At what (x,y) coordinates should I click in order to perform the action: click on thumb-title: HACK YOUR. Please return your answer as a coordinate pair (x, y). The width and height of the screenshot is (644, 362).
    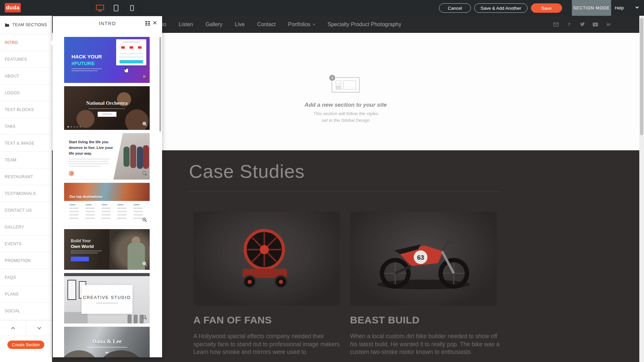
    Looking at the image, I should click on (87, 56).